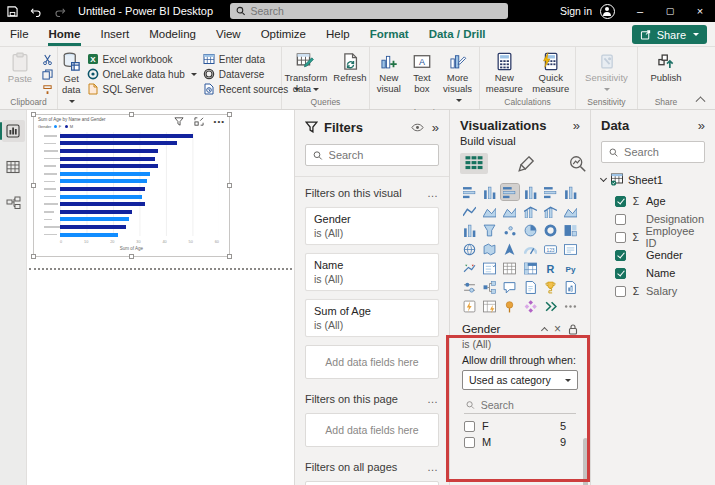 This screenshot has width=715, height=485. Describe the element at coordinates (530, 211) in the screenshot. I see `line-and-stacked-column-chart-icon` at that location.